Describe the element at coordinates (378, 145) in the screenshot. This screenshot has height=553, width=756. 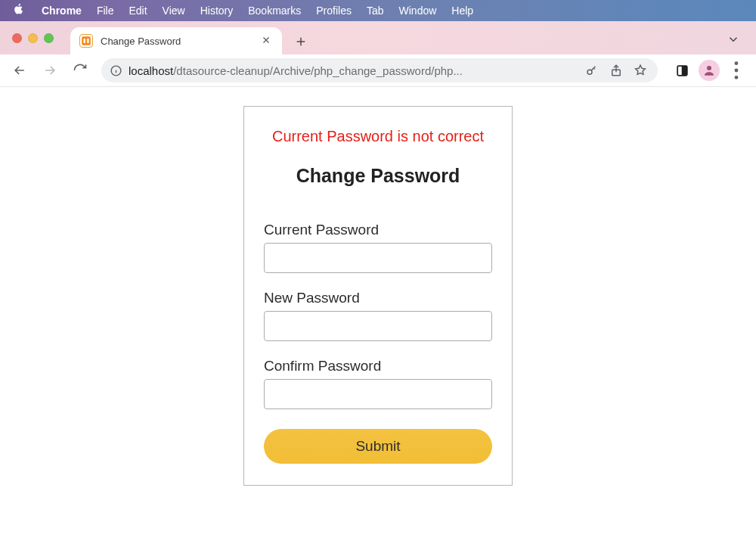
I see `error-message: Current Password is not correct` at that location.